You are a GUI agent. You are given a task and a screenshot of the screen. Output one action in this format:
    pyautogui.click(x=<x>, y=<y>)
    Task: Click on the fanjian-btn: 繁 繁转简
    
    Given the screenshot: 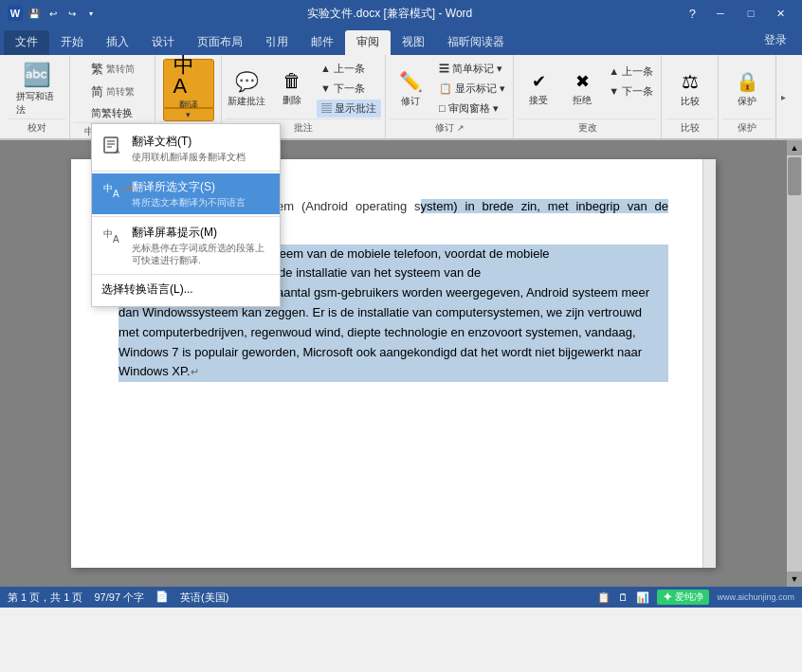 What is the action you would take?
    pyautogui.click(x=113, y=69)
    